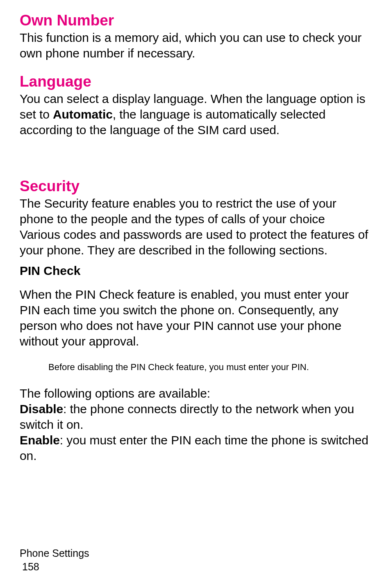 The height and width of the screenshot is (588, 391). I want to click on text-option-enable-desc: : you must enter the PIN each time the p…, so click(194, 448).